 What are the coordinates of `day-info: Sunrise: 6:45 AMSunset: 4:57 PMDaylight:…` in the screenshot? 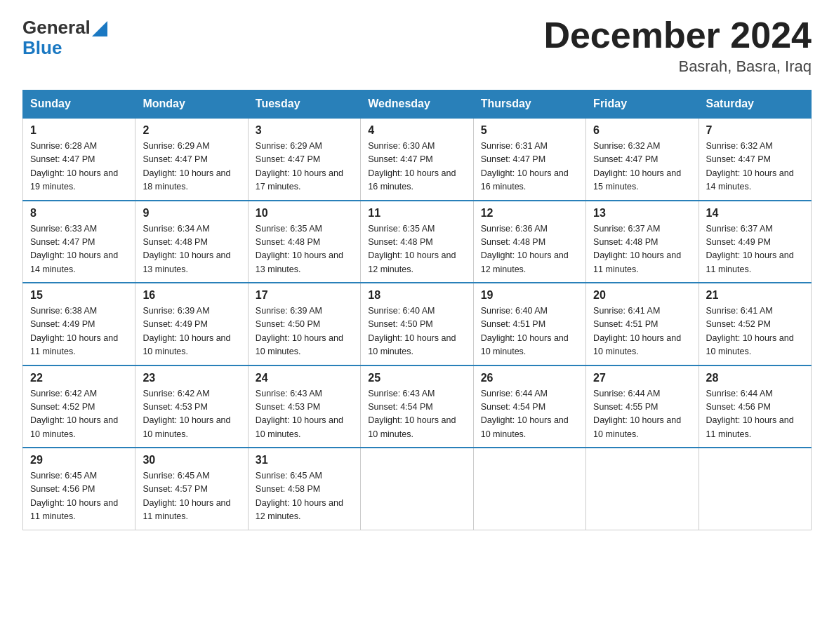 It's located at (191, 497).